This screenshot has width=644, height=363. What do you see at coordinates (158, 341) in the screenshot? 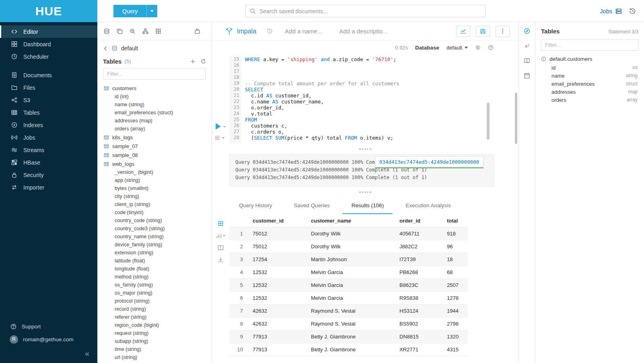
I see `column-item: subapp (string)` at bounding box center [158, 341].